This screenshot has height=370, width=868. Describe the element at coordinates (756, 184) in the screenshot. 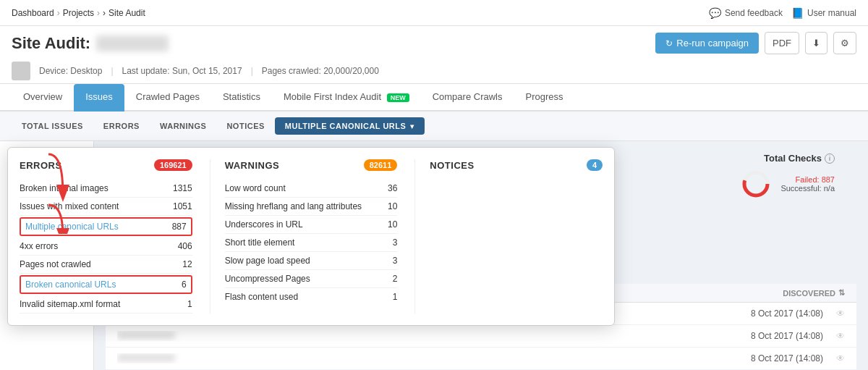

I see `donut-chart` at that location.